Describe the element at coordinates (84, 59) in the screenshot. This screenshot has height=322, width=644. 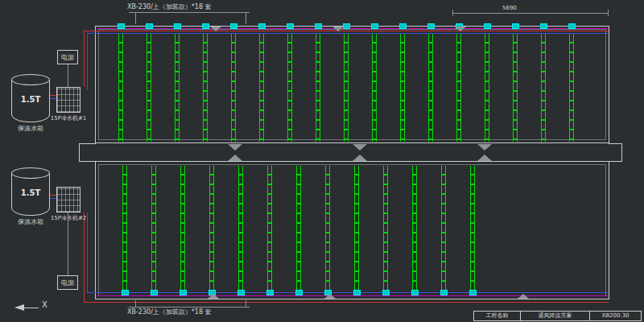
I see `pipe-red-top-riser` at that location.